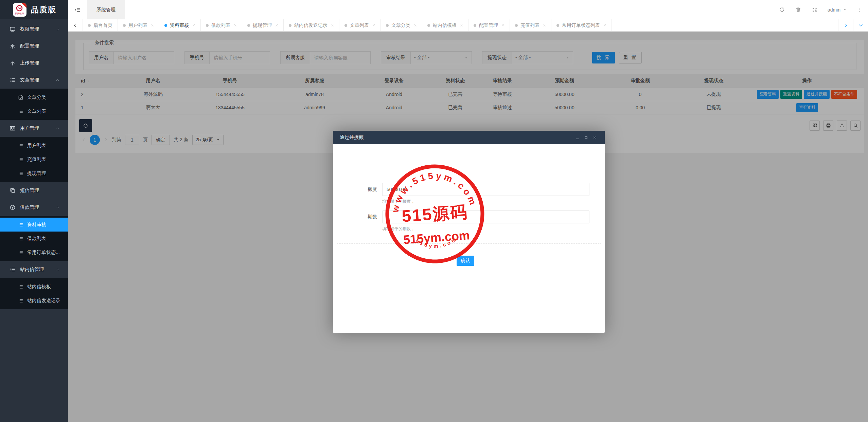  I want to click on tab-recharge-list: 充值列表, so click(531, 25).